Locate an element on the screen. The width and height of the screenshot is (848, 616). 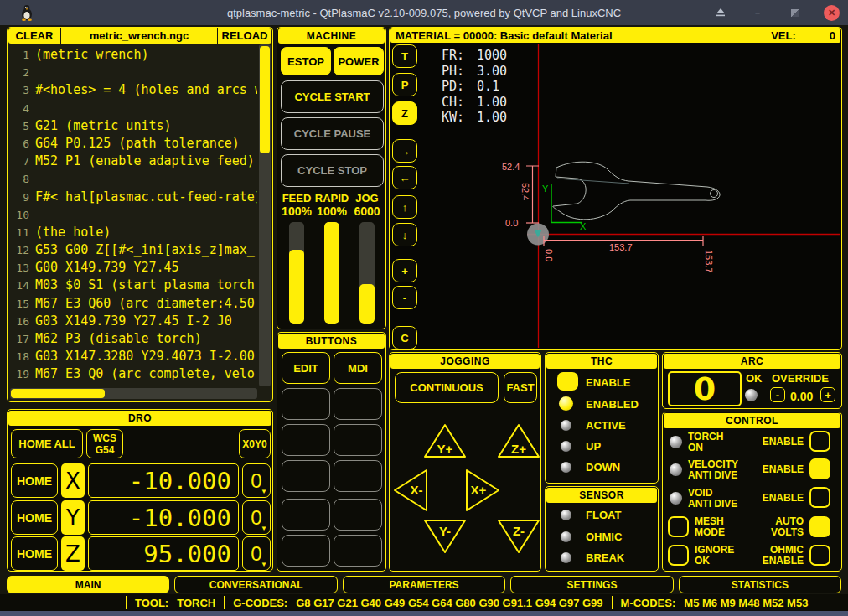
zoom-in-button: + is located at coordinates (405, 271).